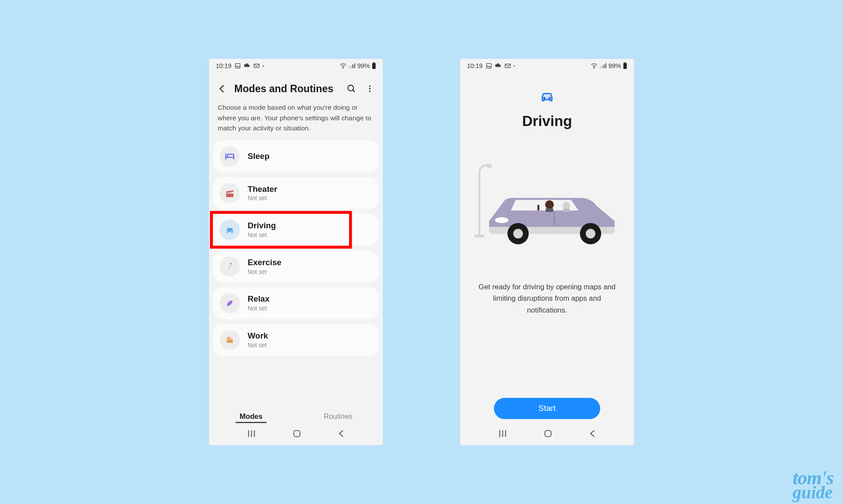 The height and width of the screenshot is (504, 843). What do you see at coordinates (296, 340) in the screenshot?
I see `mode-item-work: Work Not set` at bounding box center [296, 340].